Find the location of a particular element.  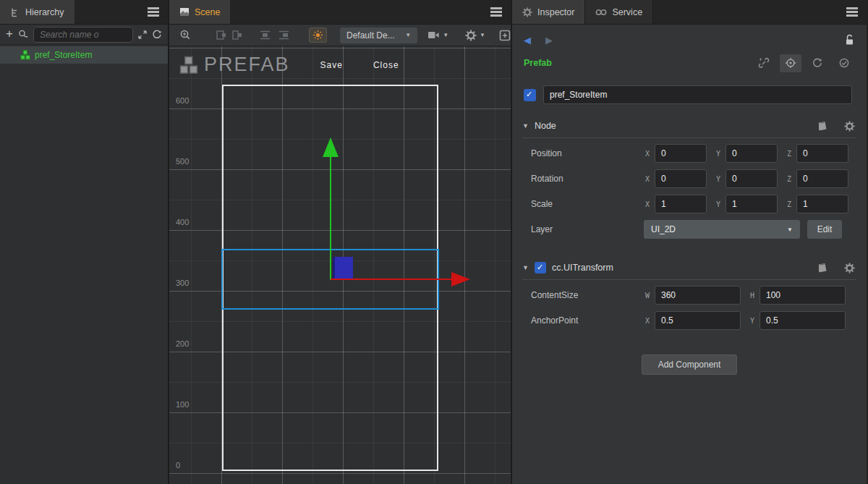

position-y-input is located at coordinates (752, 153).